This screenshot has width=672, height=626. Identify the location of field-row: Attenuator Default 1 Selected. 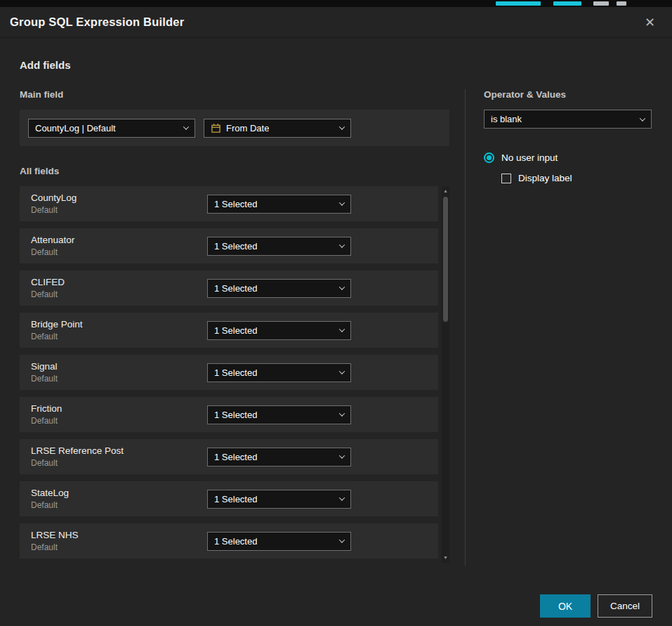
(229, 246).